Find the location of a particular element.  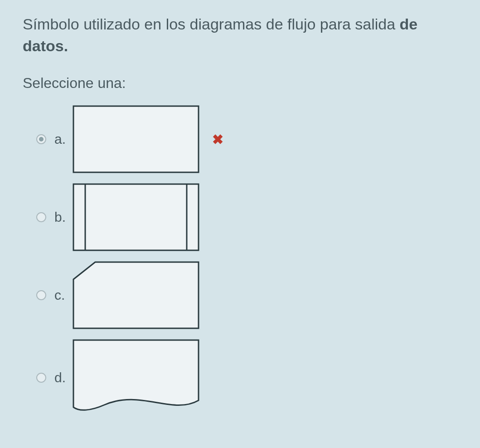

question-text: Símbolo utilizado en los diagramas de fl… is located at coordinates (242, 35).